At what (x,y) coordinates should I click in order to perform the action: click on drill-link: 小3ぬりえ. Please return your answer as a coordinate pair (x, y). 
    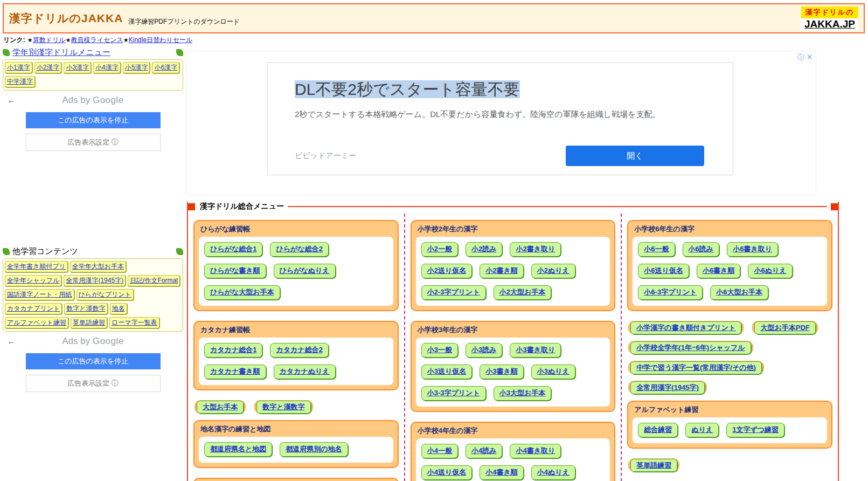
    Looking at the image, I should click on (553, 372).